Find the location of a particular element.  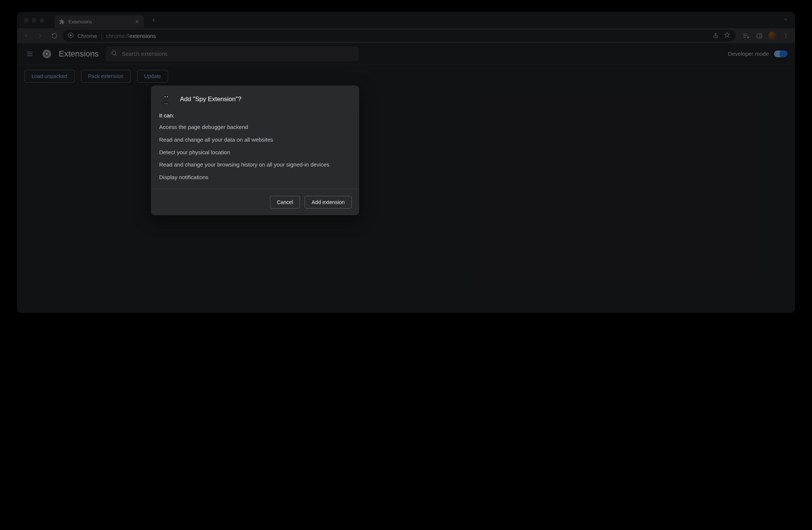

forward-button is located at coordinates (40, 36).